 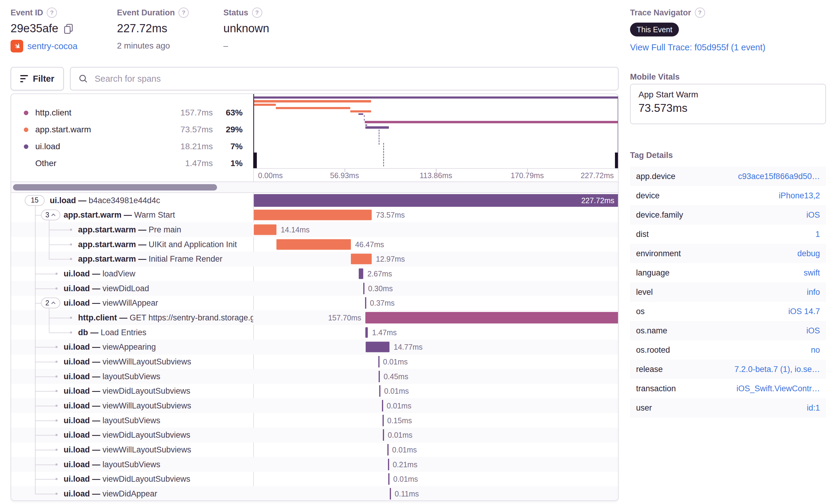 I want to click on span-row: ui.load — viewDidLoad0.30ms, so click(x=315, y=288).